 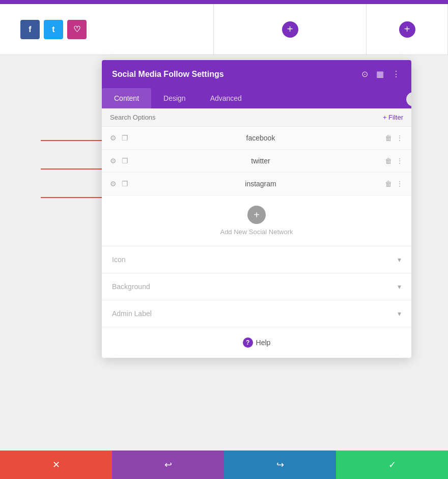 I want to click on facebook-item-name: facebook, so click(x=261, y=138).